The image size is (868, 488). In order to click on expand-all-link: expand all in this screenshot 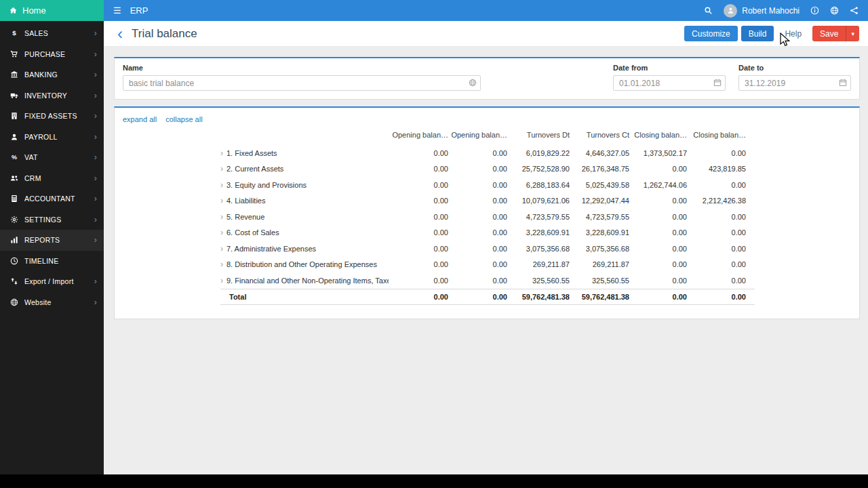, I will do `click(140, 119)`.